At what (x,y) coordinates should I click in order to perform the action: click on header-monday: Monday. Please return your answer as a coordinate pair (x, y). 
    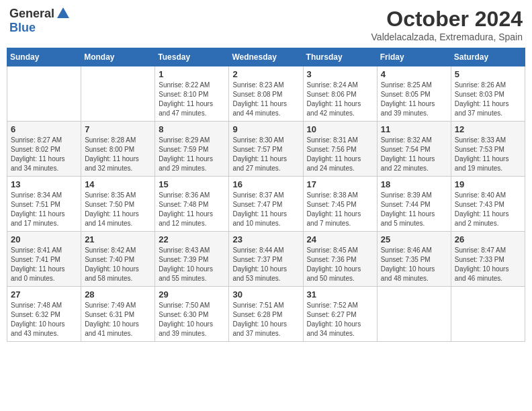
    Looking at the image, I should click on (118, 58).